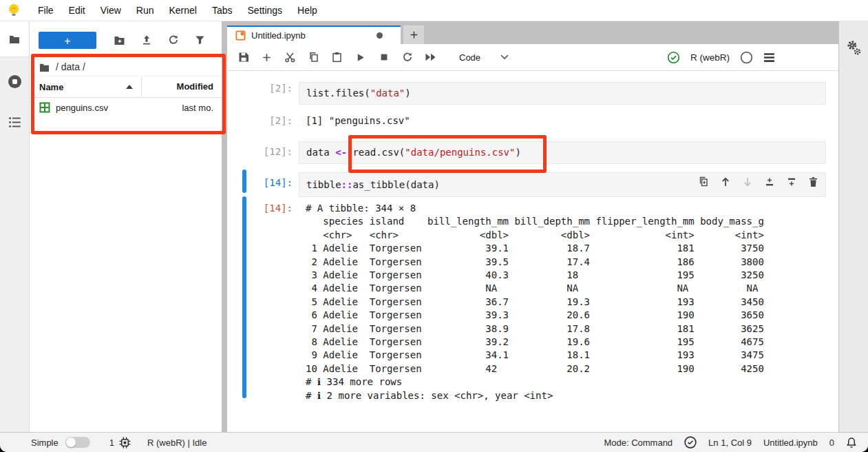 The width and height of the screenshot is (868, 452). What do you see at coordinates (266, 10) in the screenshot?
I see `menu-settings: Settings` at bounding box center [266, 10].